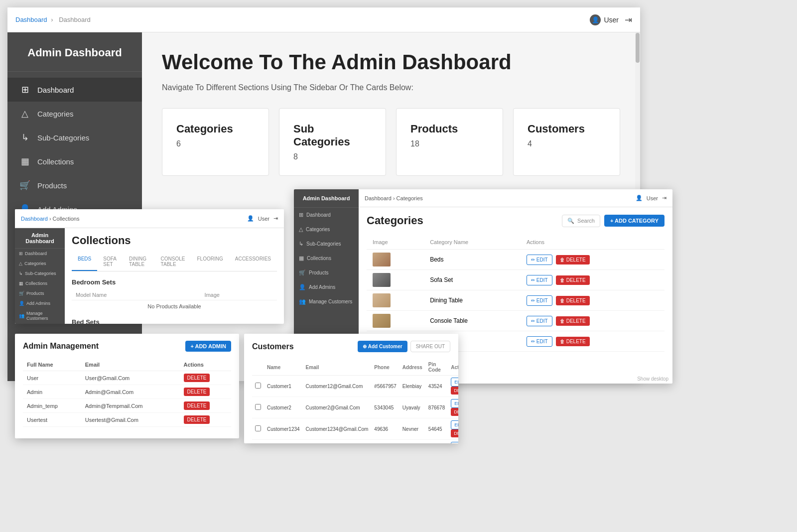  I want to click on cust3-edit-button: EDIT, so click(454, 425).